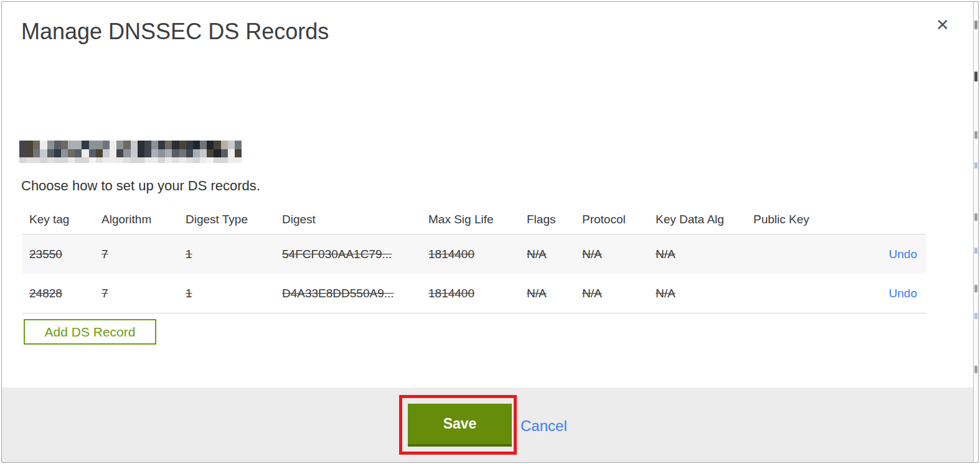 The image size is (980, 464). What do you see at coordinates (349, 220) in the screenshot?
I see `column-header-digest: Digest` at bounding box center [349, 220].